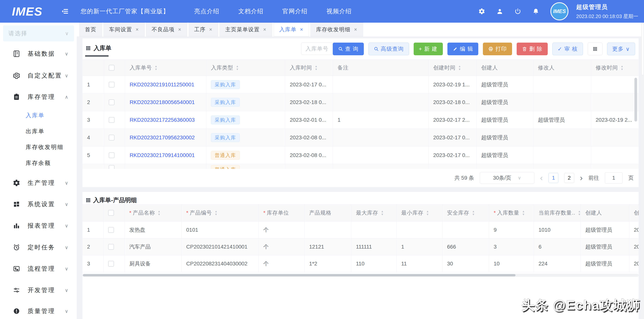 The width and height of the screenshot is (644, 319). What do you see at coordinates (38, 311) in the screenshot?
I see `sidebar-item-quality: 质量管理 ∨` at bounding box center [38, 311].